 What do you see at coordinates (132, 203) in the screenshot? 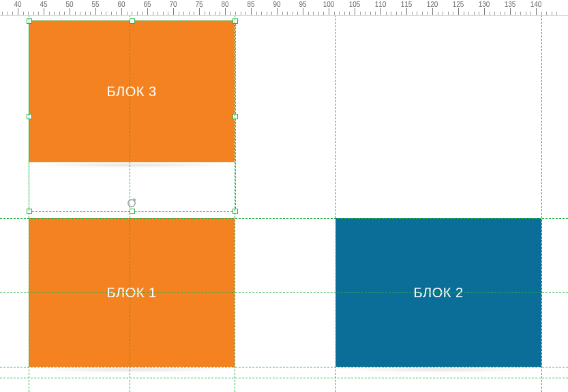
I see `rotation-handle-icon` at bounding box center [132, 203].